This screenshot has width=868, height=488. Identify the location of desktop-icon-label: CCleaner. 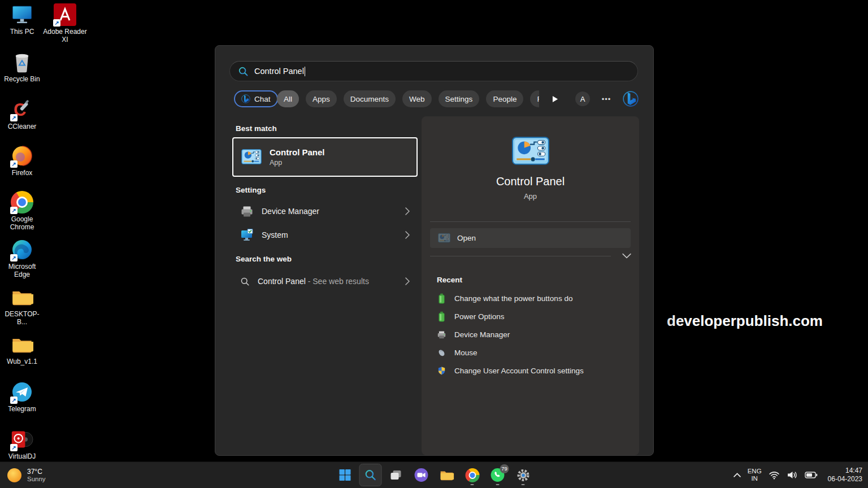
(22, 127).